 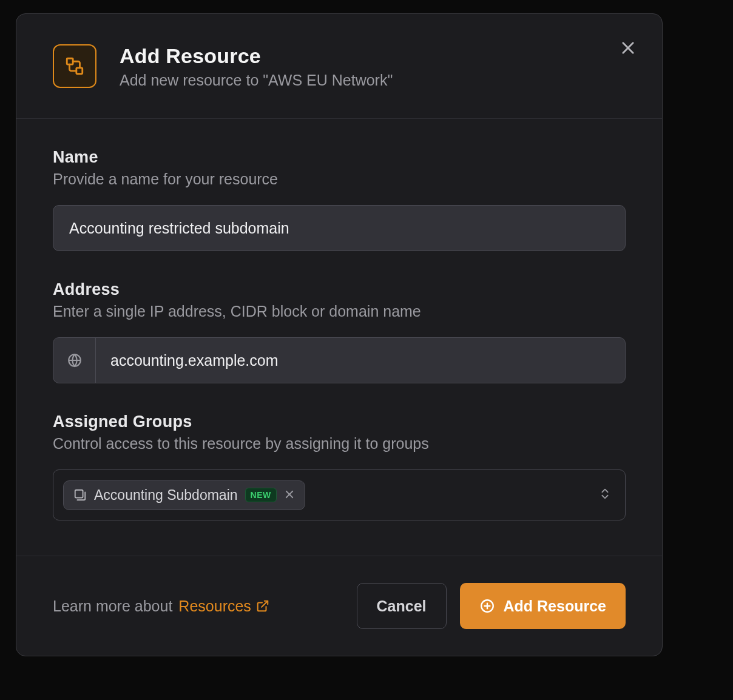 I want to click on globe-icon, so click(x=75, y=360).